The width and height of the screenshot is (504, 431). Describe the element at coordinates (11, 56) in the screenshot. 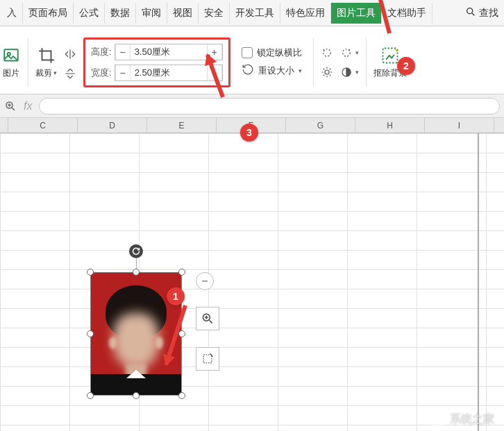

I see `picture-icon` at that location.